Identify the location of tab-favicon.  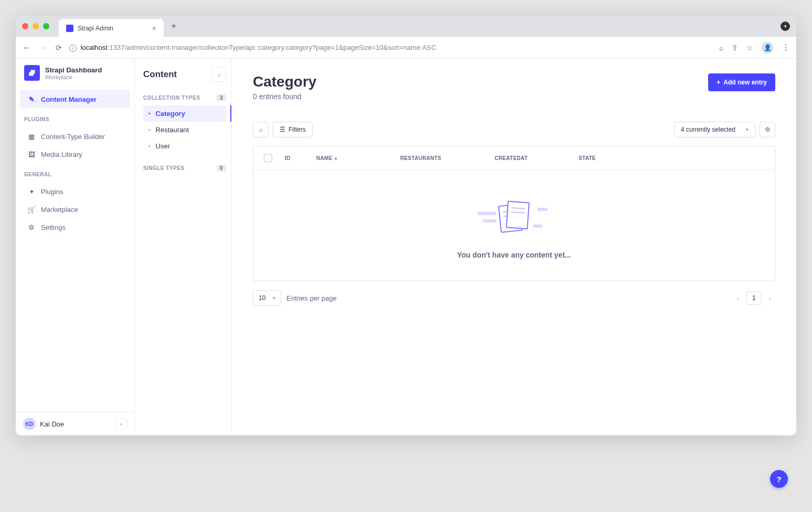
(70, 28).